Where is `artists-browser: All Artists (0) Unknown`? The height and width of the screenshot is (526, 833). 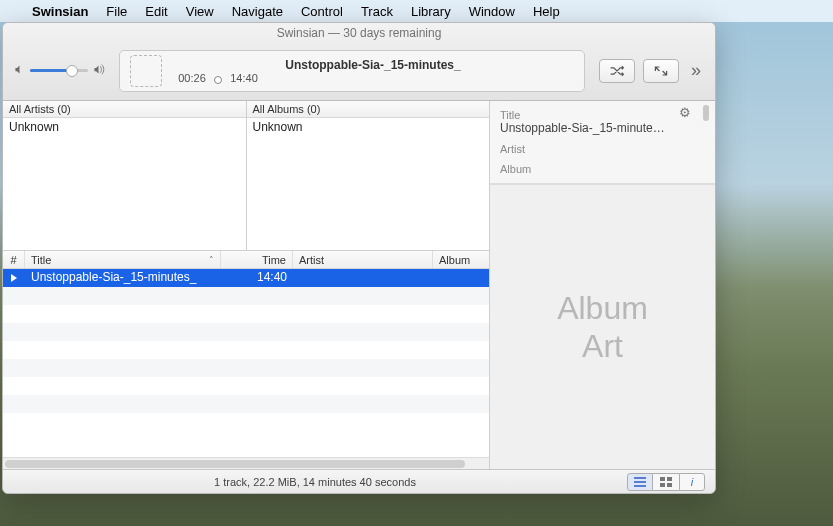 artists-browser: All Artists (0) Unknown is located at coordinates (125, 176).